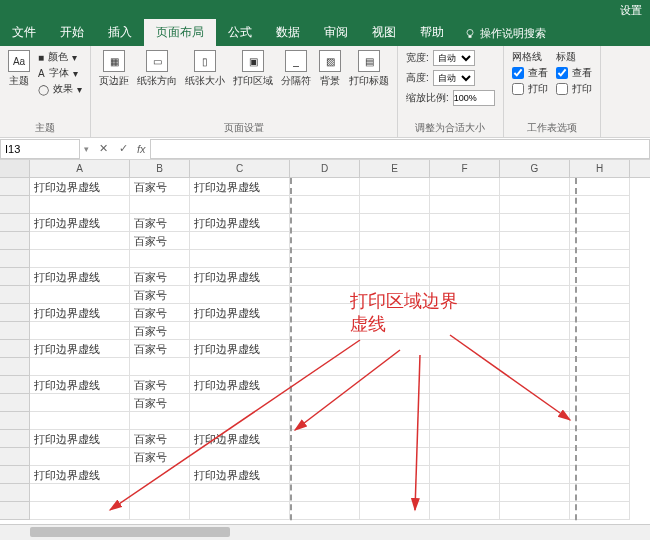 The height and width of the screenshot is (544, 650). I want to click on name-box-dropdown-icon: ▾, so click(86, 149).